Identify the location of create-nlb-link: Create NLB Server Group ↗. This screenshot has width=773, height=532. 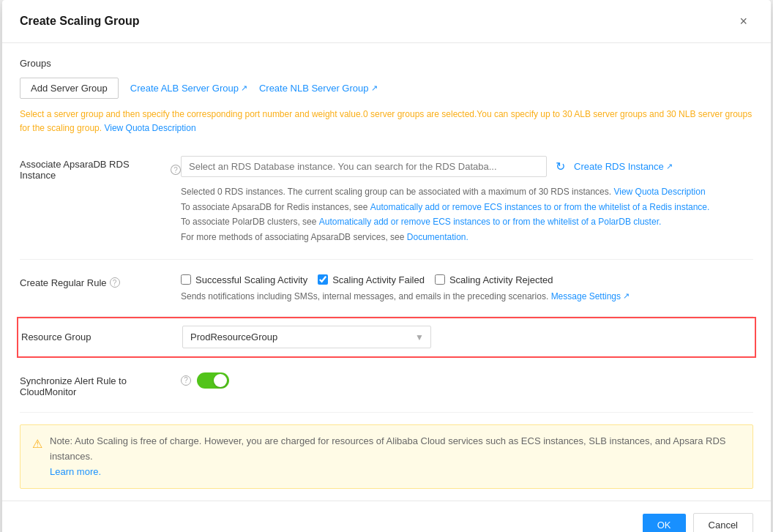
(318, 88).